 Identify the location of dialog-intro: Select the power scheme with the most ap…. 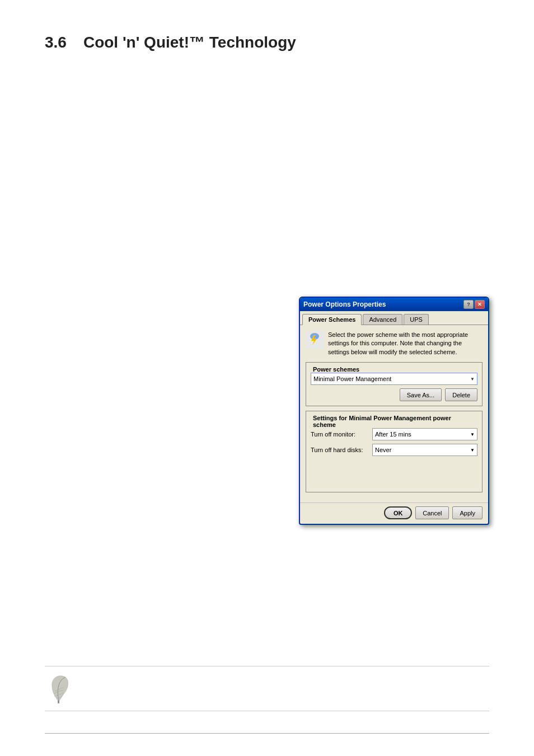
(394, 344).